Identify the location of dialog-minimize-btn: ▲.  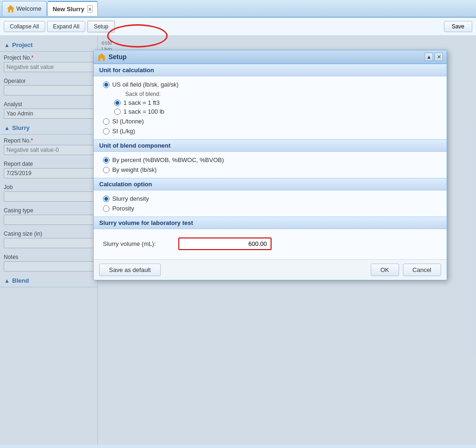
(429, 57).